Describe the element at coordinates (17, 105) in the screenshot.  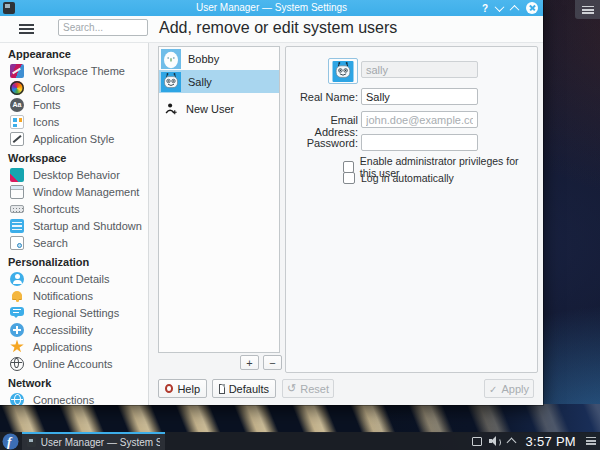
I see `fonts-icon` at that location.